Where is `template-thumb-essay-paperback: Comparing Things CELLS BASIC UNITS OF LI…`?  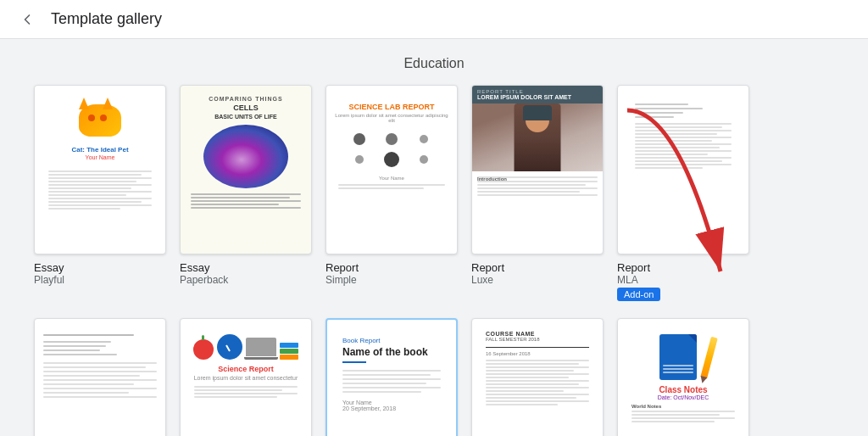
template-thumb-essay-paperback: Comparing Things CELLS BASIC UNITS OF LI… is located at coordinates (246, 170).